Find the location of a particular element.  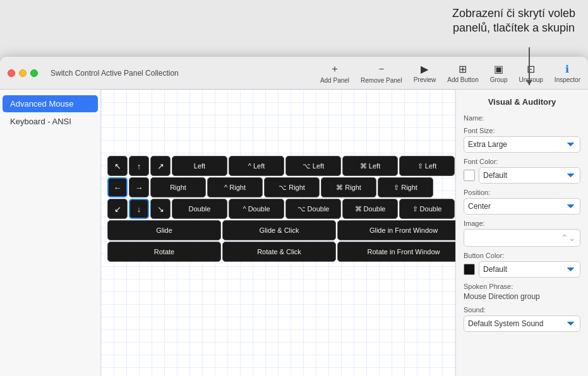

font-color-select: Default ⏷ is located at coordinates (529, 175).